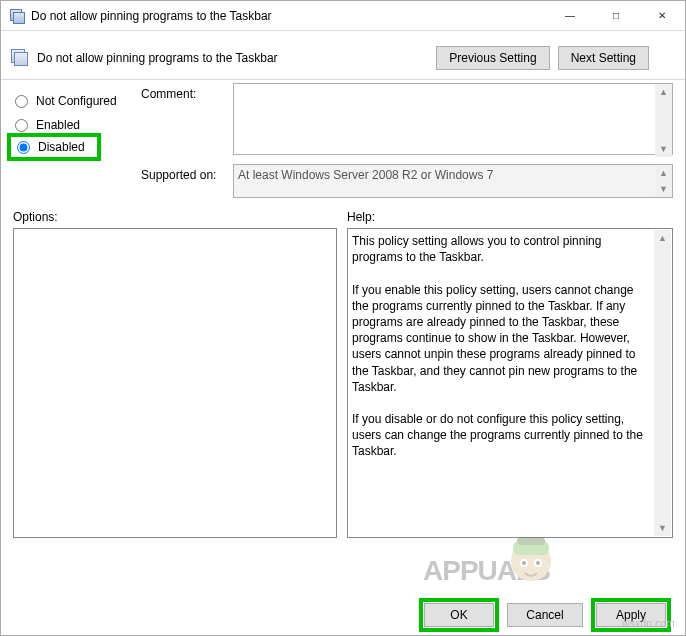 The image size is (686, 636). What do you see at coordinates (58, 125) in the screenshot?
I see `radio-enabled-label: Enabled` at bounding box center [58, 125].